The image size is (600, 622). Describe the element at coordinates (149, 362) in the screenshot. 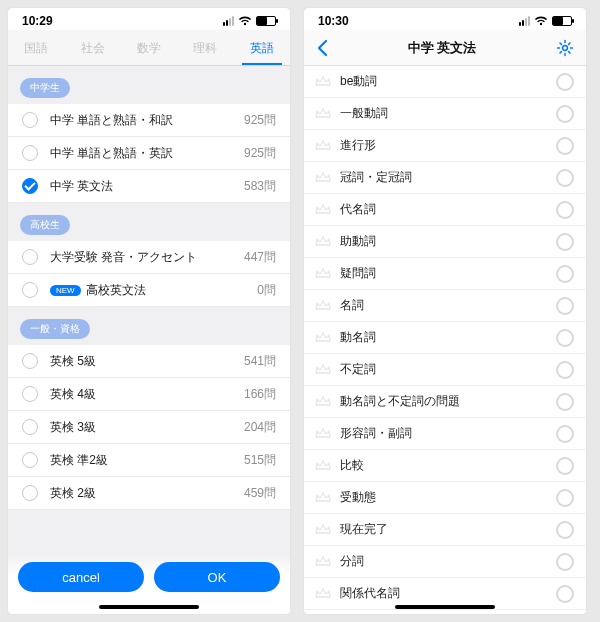

I see `course-row: 英検 5級 541問` at that location.